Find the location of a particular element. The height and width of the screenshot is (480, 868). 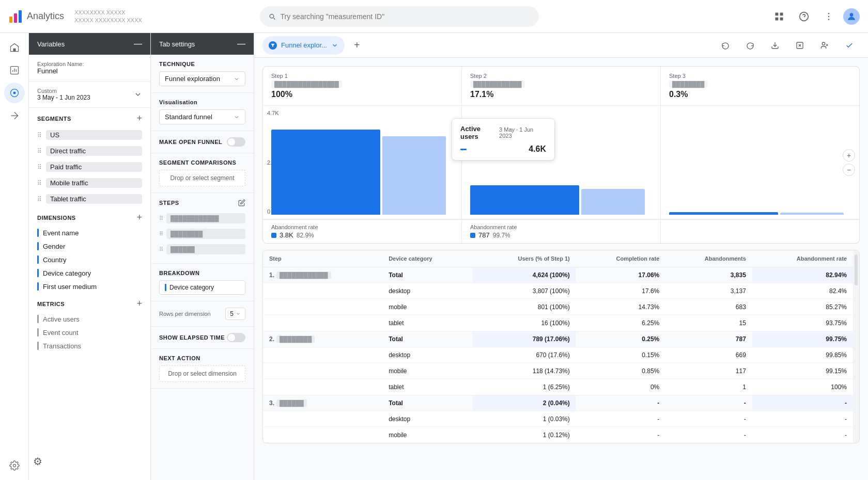

add-tab-button: + is located at coordinates (357, 45).